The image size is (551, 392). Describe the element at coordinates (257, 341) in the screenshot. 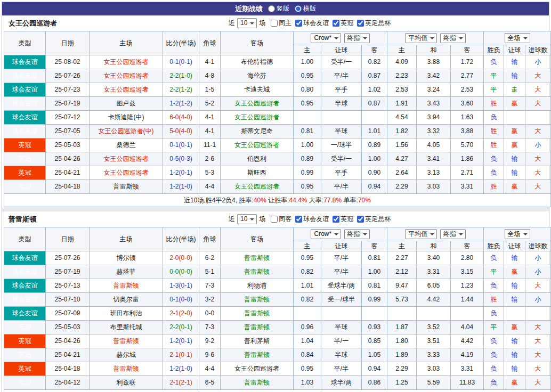

I see `away-team-link: 普利茅斯` at that location.